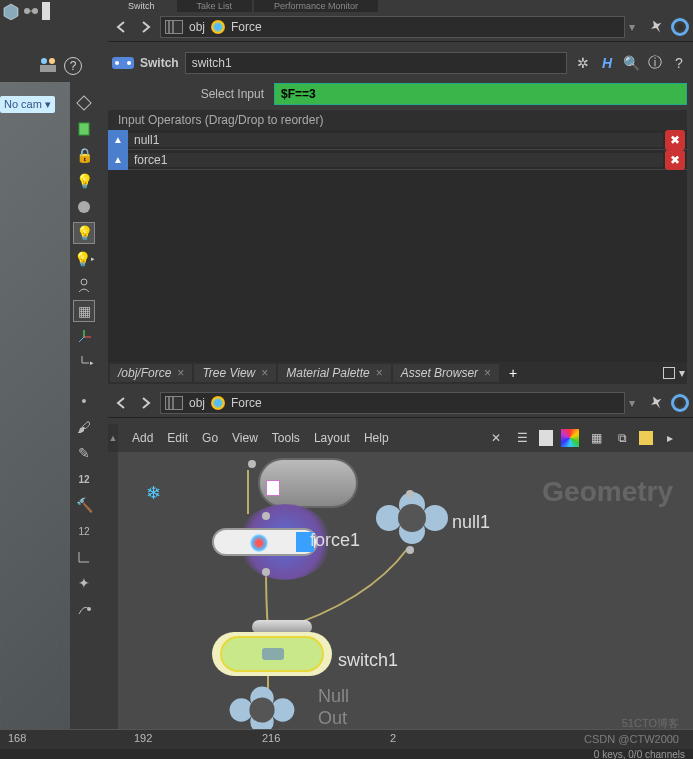  Describe the element at coordinates (398, 140) in the screenshot. I see `list-item: ▲ null1 ✖` at that location.